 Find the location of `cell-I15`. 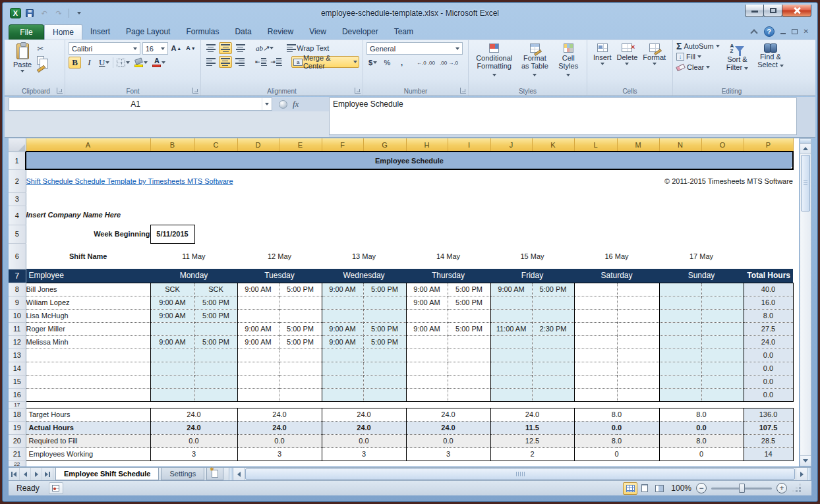

cell-I15 is located at coordinates (469, 381).